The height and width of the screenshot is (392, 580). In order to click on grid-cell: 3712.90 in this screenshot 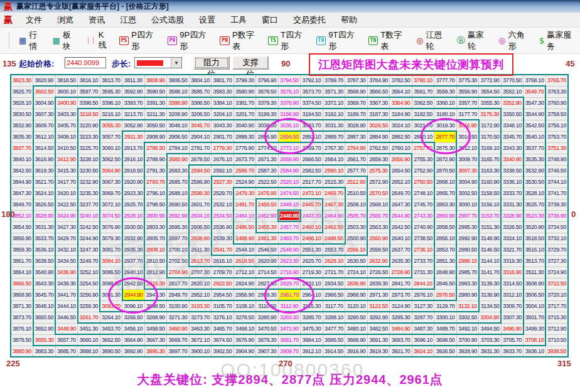, I will do `click(557, 329)`.